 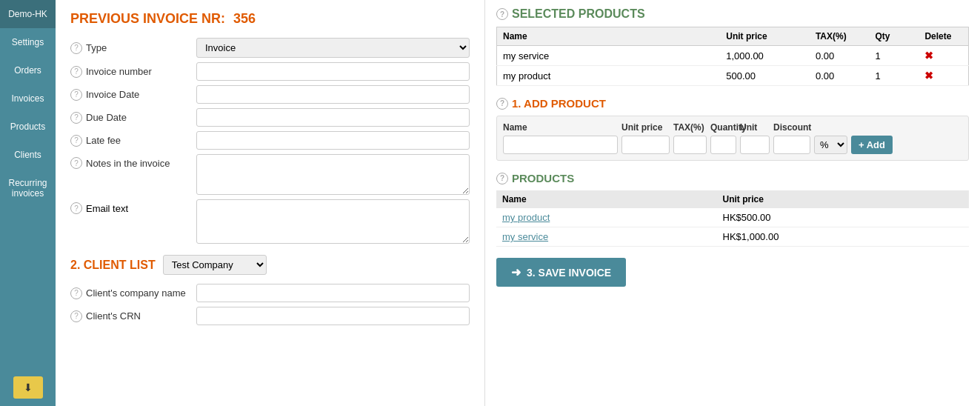 I want to click on col-header-tax: TAX(%), so click(x=839, y=37).